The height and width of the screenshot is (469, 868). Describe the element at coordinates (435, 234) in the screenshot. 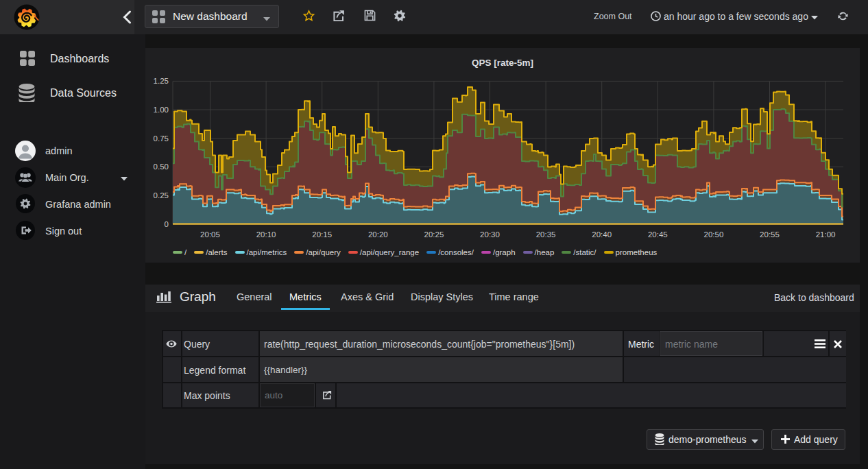

I see `svg-text: 20:25` at that location.